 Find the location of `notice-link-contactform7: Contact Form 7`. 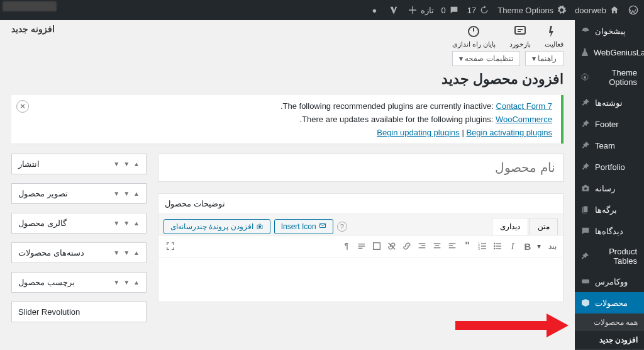

notice-link-contactform7: Contact Form 7 is located at coordinates (524, 106).